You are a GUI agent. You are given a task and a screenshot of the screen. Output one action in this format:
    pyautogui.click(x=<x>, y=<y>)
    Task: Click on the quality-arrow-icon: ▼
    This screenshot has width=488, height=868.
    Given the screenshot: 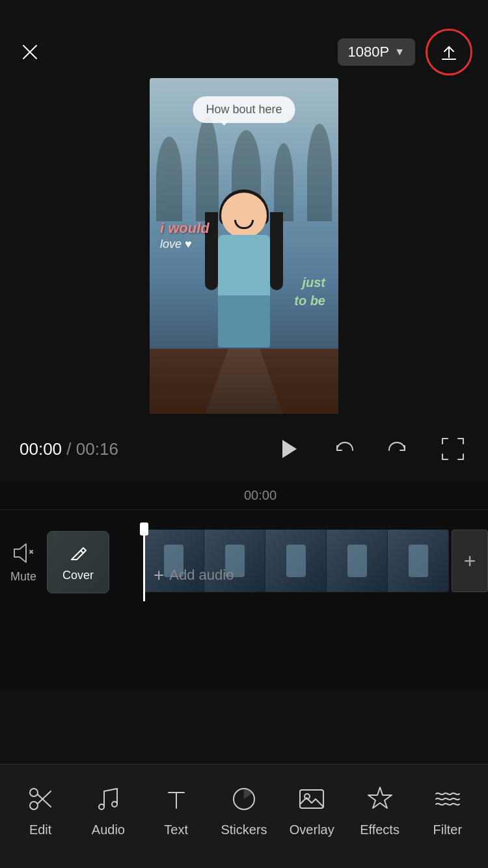 What is the action you would take?
    pyautogui.click(x=400, y=52)
    